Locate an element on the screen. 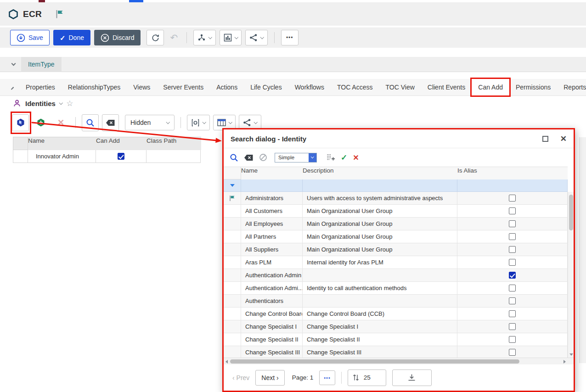 Image resolution: width=586 pixels, height=392 pixels. add-new-item-button is located at coordinates (40, 123).